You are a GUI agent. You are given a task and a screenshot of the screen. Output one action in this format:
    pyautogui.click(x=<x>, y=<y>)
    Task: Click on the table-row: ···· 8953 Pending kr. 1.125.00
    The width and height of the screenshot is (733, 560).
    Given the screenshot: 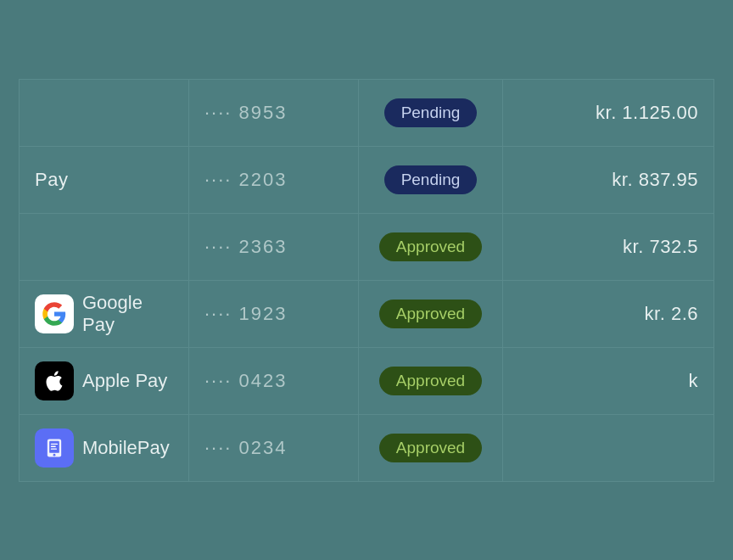 What is the action you would take?
    pyautogui.click(x=366, y=113)
    